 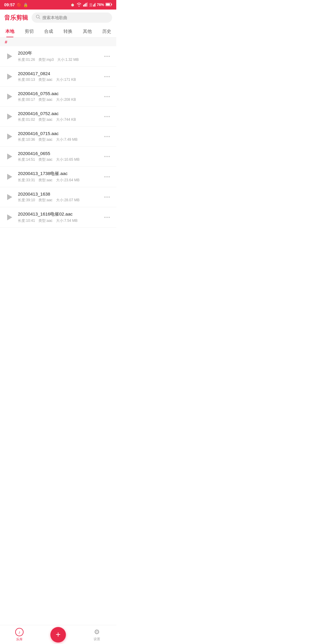 I want to click on song-name: 20200417_0824, so click(x=60, y=73).